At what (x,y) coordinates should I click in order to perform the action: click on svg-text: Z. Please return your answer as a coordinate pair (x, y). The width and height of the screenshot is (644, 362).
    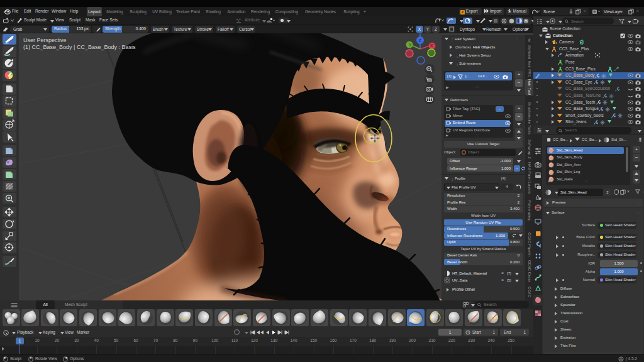
    Looking at the image, I should click on (420, 40).